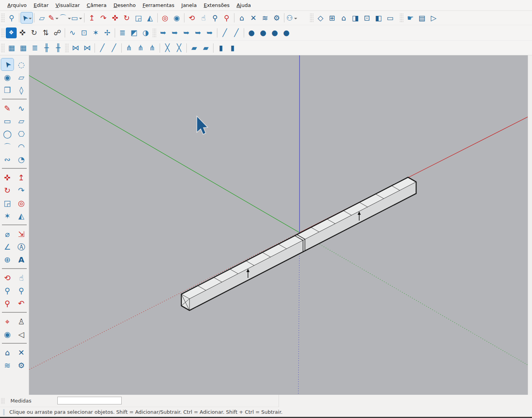 The image size is (532, 418). Describe the element at coordinates (7, 321) in the screenshot. I see `position-camera-tool: ⌖` at that location.